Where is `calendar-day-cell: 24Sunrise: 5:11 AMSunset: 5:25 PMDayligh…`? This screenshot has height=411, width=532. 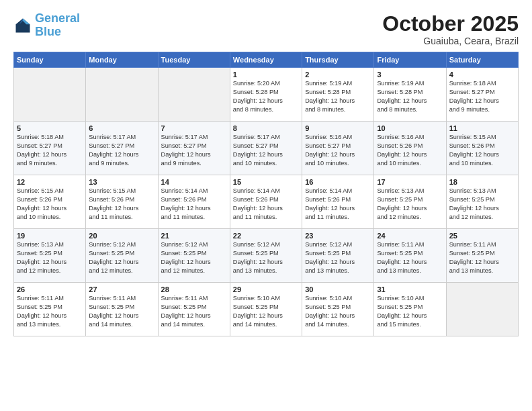
calendar-day-cell: 24Sunrise: 5:11 AMSunset: 5:25 PMDayligh… is located at coordinates (410, 256).